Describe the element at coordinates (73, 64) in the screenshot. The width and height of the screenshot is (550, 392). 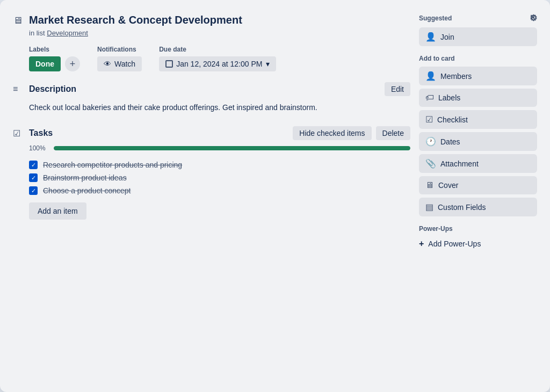
I see `add-label-button: +` at that location.